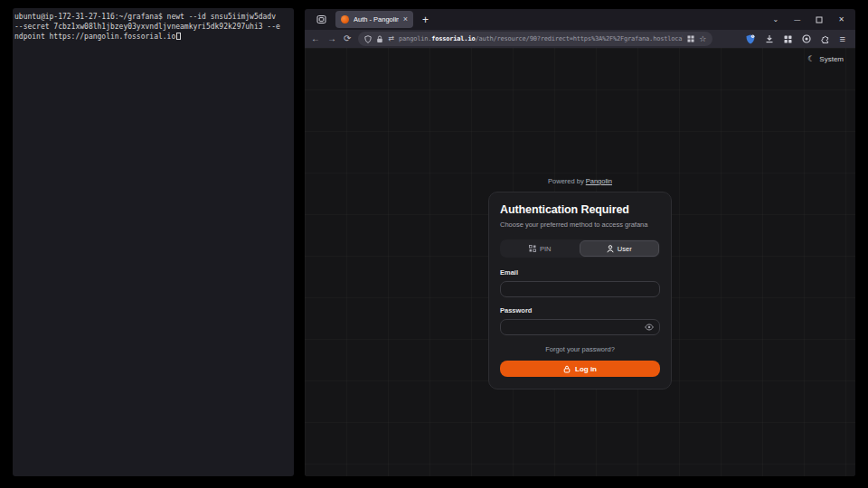 The width and height of the screenshot is (868, 488). I want to click on powered-by: Powered by Pangolin, so click(580, 181).